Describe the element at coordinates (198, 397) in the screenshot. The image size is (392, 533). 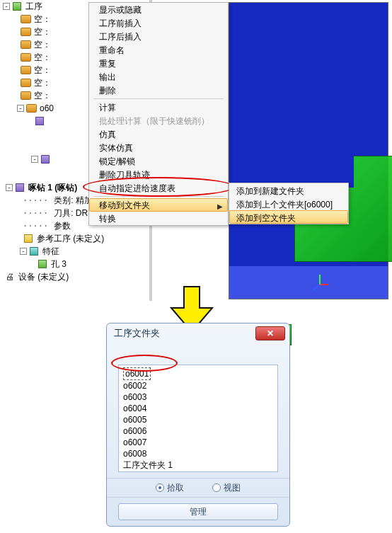
I see `list-item: o6003` at that location.